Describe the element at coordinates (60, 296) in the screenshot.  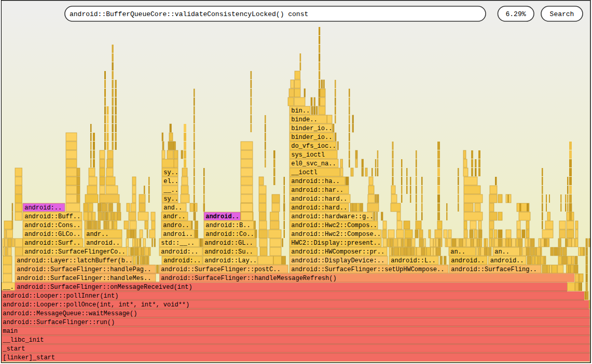
I see `svg-text:android::Looper::pollInner(int: android::Looper::pollInner(int)` at that location.